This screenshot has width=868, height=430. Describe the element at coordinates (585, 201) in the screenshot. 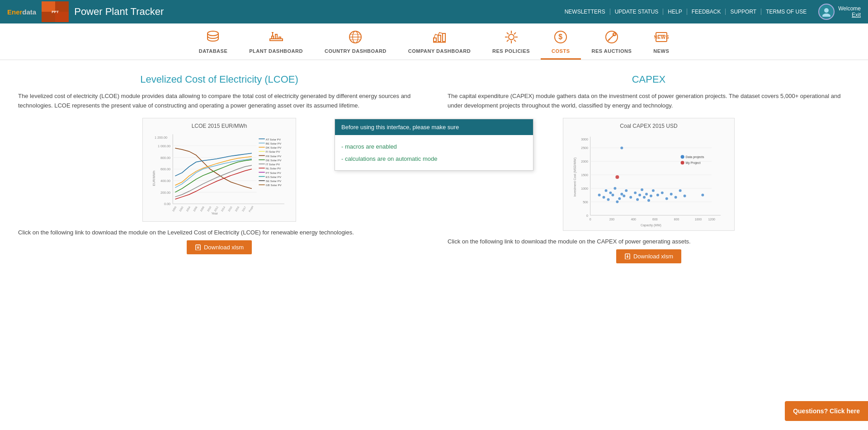

I see `svg-text: 500` at that location.